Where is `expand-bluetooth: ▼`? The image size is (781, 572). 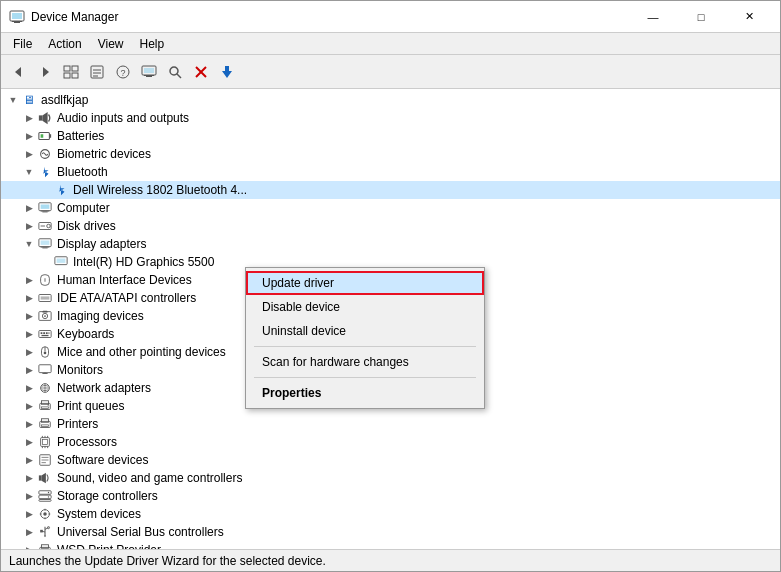 expand-bluetooth: ▼ is located at coordinates (29, 172).